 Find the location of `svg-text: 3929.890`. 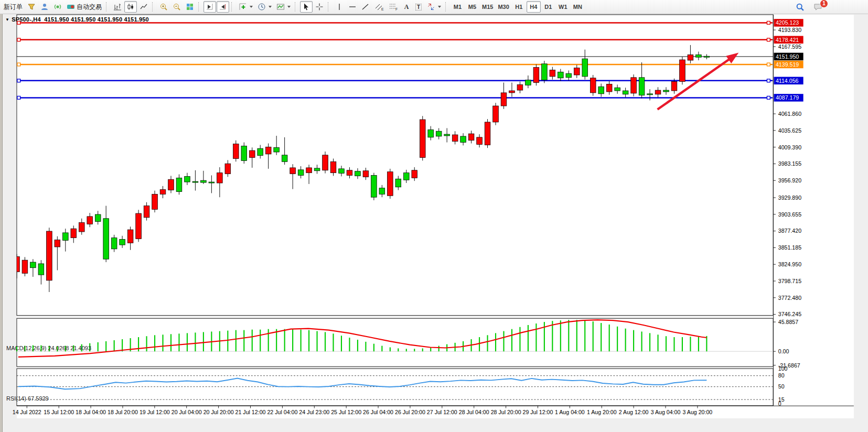

svg-text: 3929.890 is located at coordinates (790, 198).